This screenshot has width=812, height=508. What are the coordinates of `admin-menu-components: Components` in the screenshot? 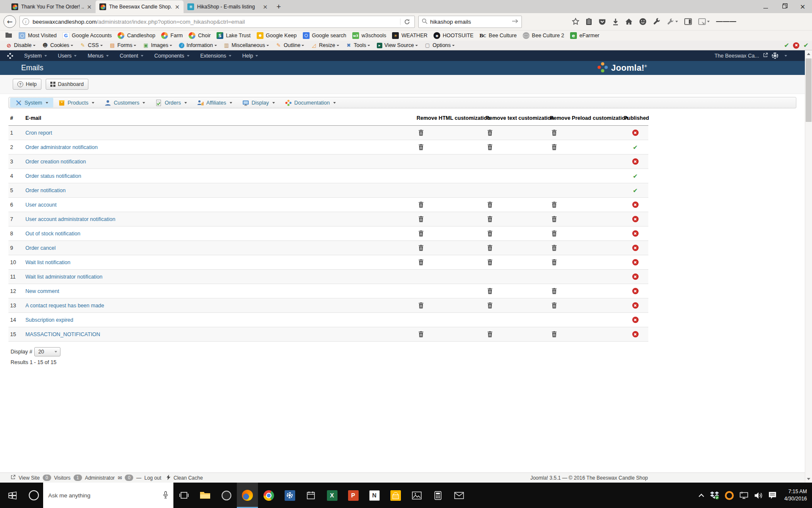 It's located at (172, 56).